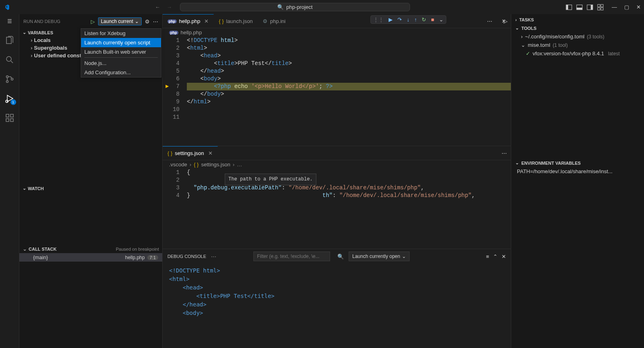 The height and width of the screenshot is (348, 644). I want to click on console-content: <!DOCTYPE html> <html> <head> <title>PHP…, so click(337, 291).